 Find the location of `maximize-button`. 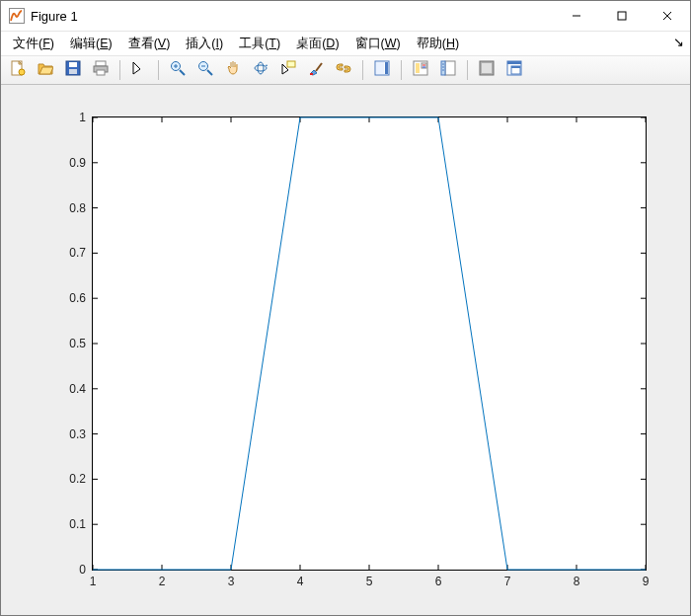

maximize-button is located at coordinates (622, 16).